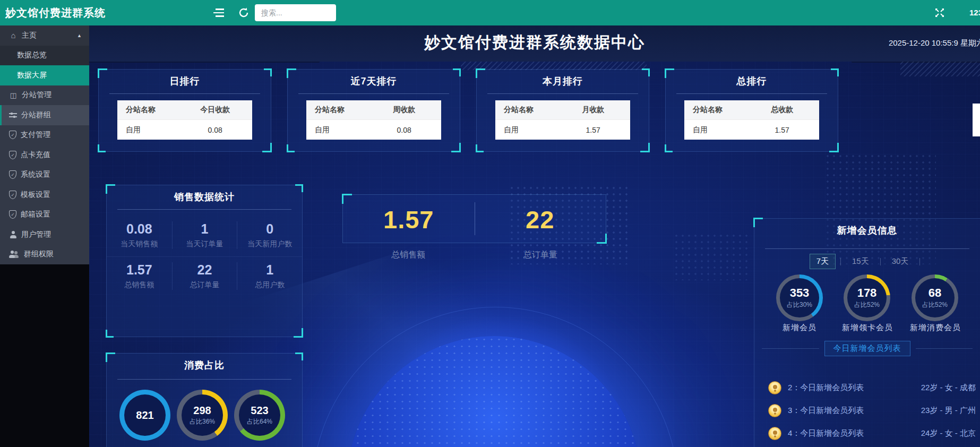 The image size is (980, 447). Describe the element at coordinates (45, 195) in the screenshot. I see `sidebar-item-template-settings: 模板设置` at that location.